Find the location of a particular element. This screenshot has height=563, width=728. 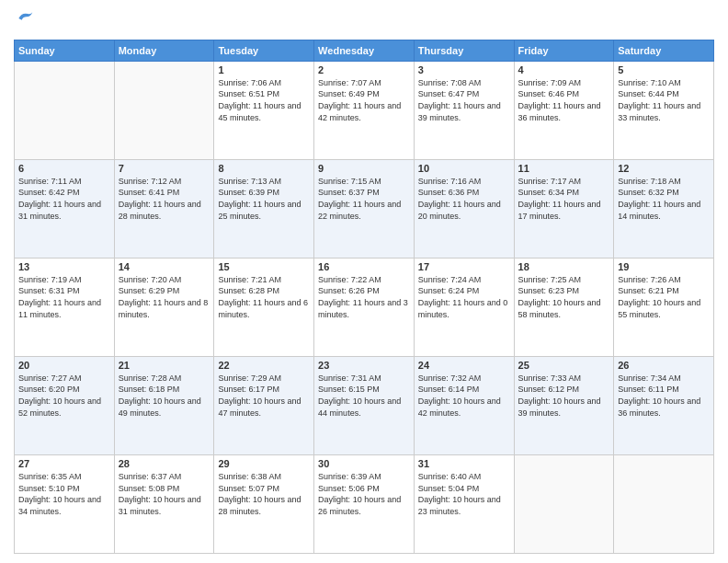

day-cell: 14Sunrise: 7:20 AM Sunset: 6:29 PM Dayli… is located at coordinates (164, 307).